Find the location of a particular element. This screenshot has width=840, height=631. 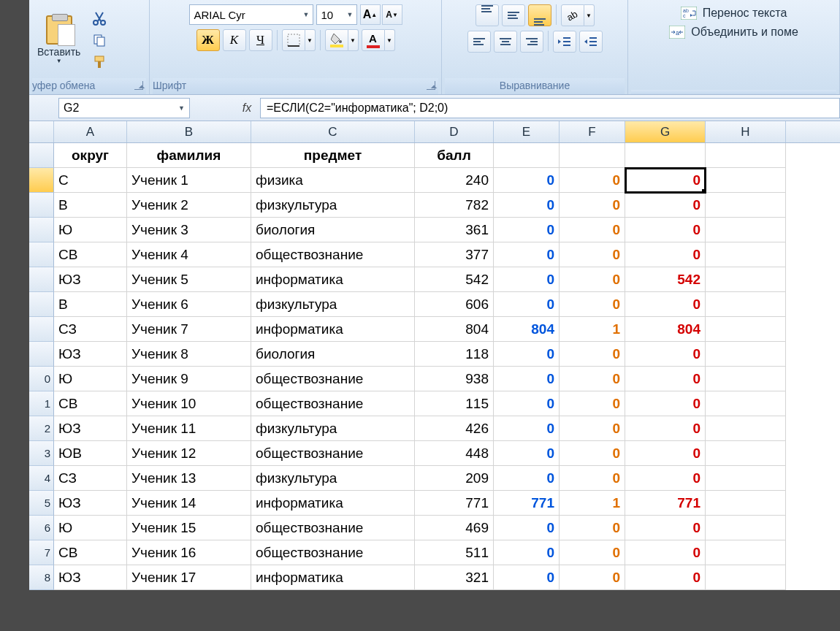

fill-color-button: ▼ is located at coordinates (342, 40).